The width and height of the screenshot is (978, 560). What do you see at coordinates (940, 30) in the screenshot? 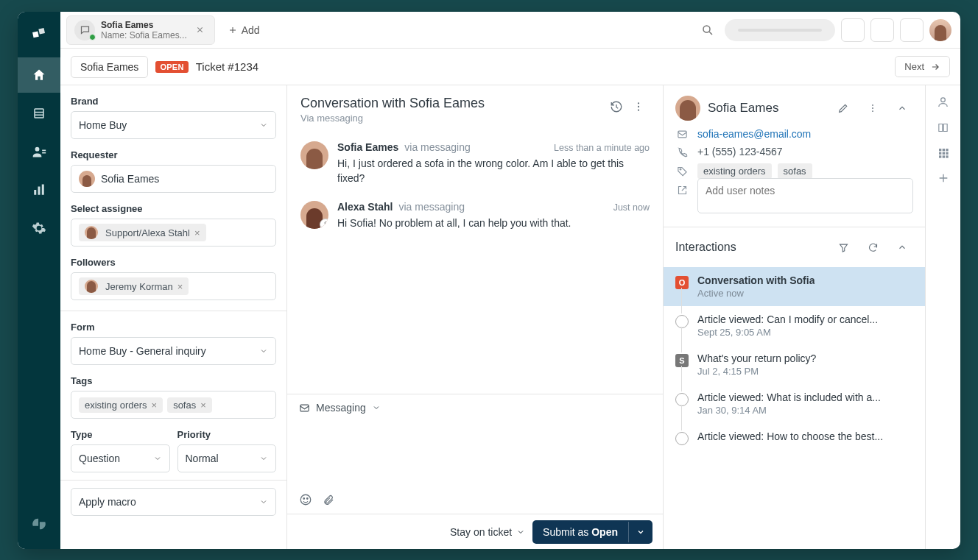
I see `profile-avatar` at bounding box center [940, 30].